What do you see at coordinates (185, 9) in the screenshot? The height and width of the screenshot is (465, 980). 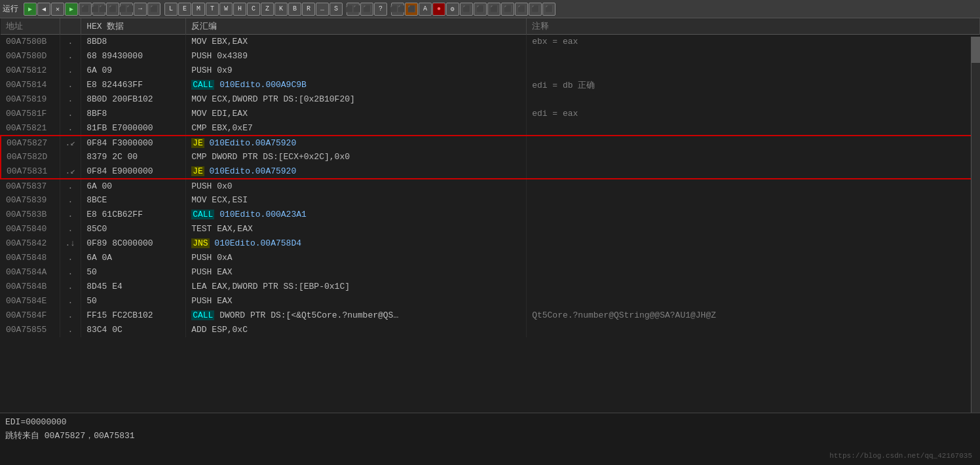 I see `btn-E: E` at bounding box center [185, 9].